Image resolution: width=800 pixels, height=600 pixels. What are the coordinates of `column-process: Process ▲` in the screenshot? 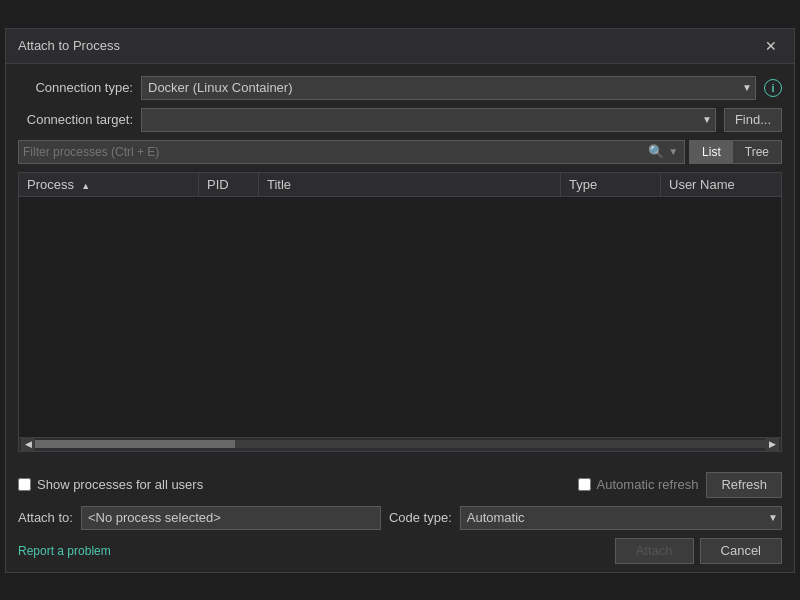 It's located at (109, 184).